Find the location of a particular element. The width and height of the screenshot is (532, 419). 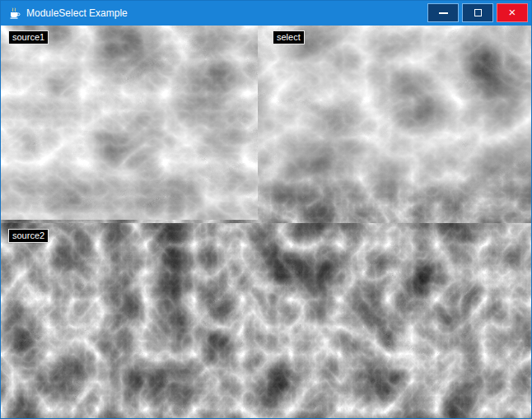

maximize-icon is located at coordinates (478, 13).